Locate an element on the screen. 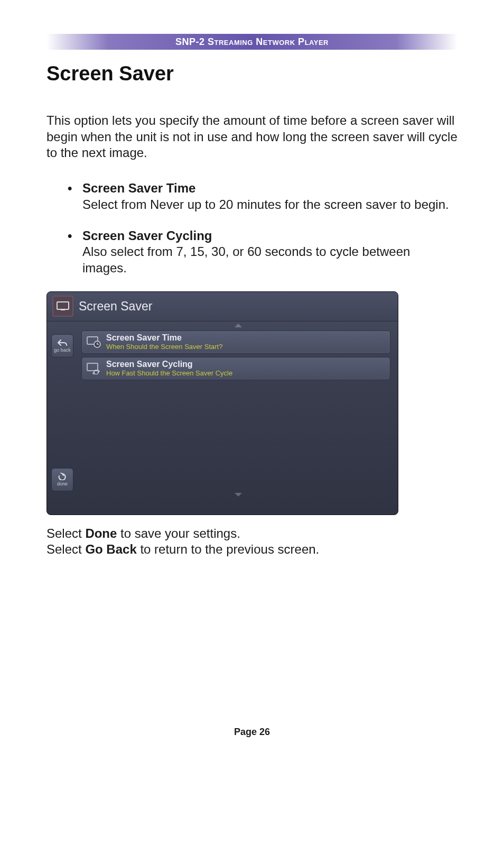 The height and width of the screenshot is (854, 504). section-title: Screen Saver is located at coordinates (252, 74).